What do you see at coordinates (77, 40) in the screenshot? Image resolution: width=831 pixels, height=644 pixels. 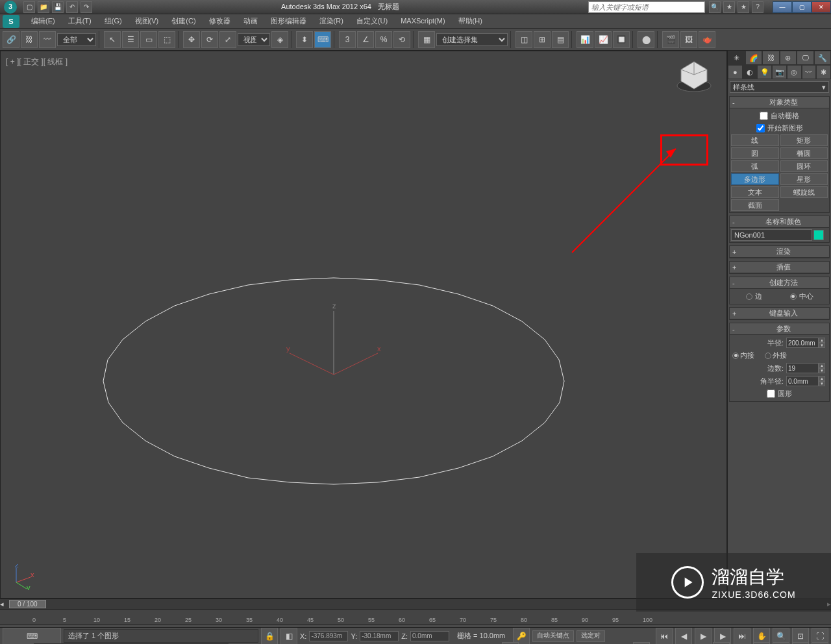 I see `selection-filter-combo: 全部` at bounding box center [77, 40].